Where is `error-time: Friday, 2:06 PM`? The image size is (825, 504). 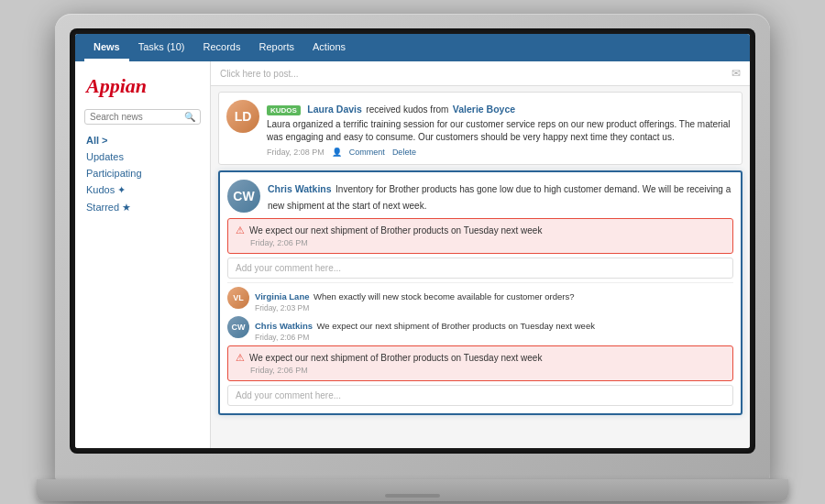
error-time: Friday, 2:06 PM is located at coordinates (488, 243).